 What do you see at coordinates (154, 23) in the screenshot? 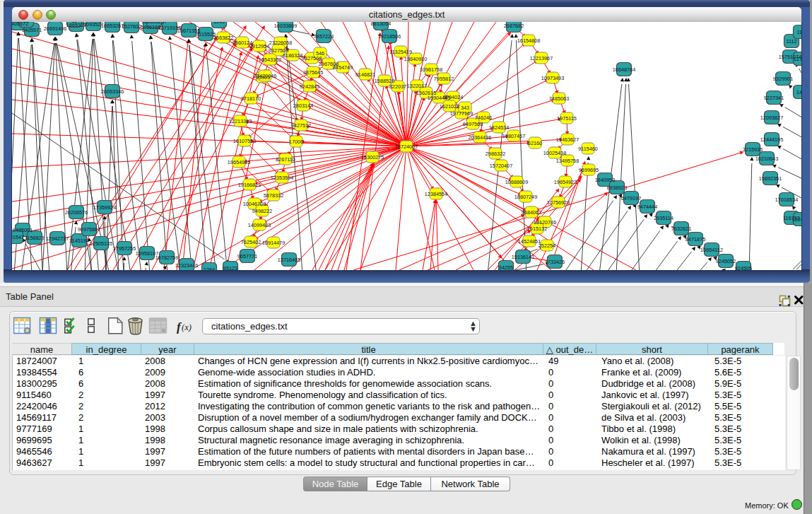
I see `svg-text: 106553257` at bounding box center [154, 23].